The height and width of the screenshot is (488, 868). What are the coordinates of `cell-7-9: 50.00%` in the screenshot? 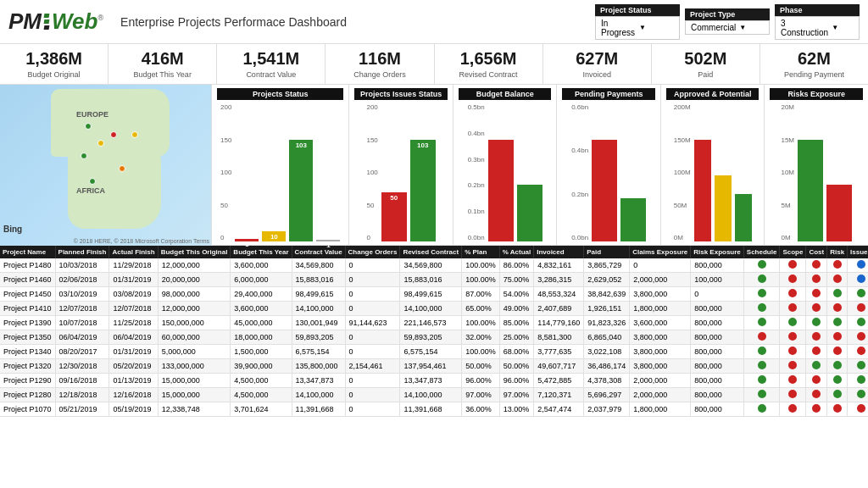 It's located at (517, 366).